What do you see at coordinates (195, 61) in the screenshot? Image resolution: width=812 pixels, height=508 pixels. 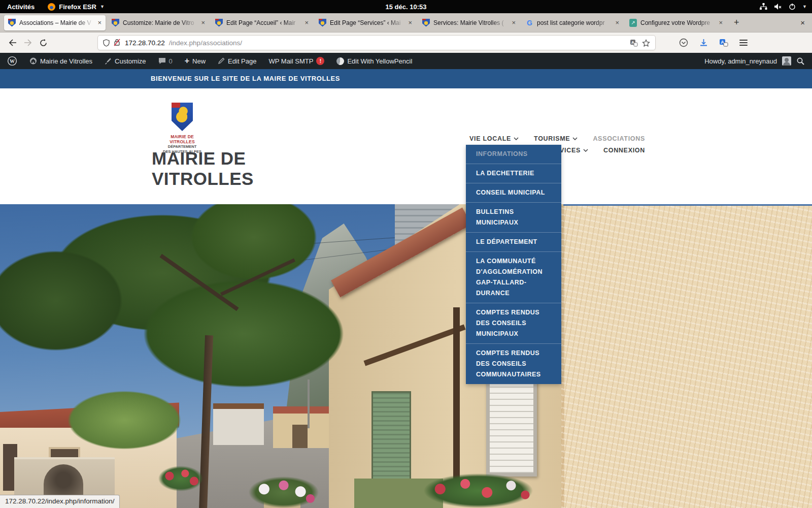 I see `new-content-menu: + New` at bounding box center [195, 61].